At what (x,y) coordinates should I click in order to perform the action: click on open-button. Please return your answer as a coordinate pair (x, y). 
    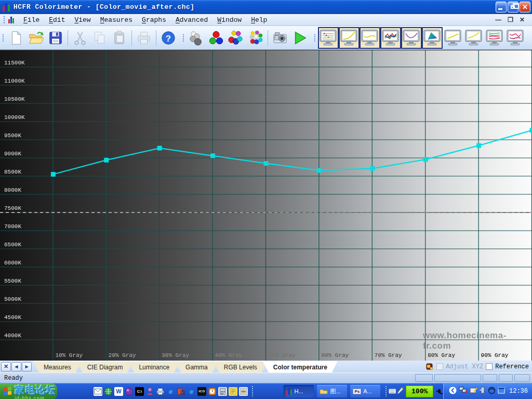
    Looking at the image, I should click on (36, 38).